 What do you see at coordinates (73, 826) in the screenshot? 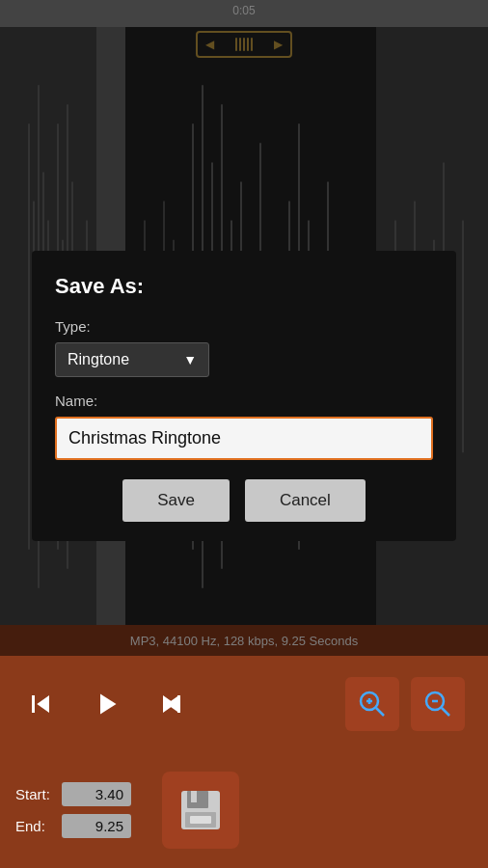
I see `end-field-row: End:` at bounding box center [73, 826].